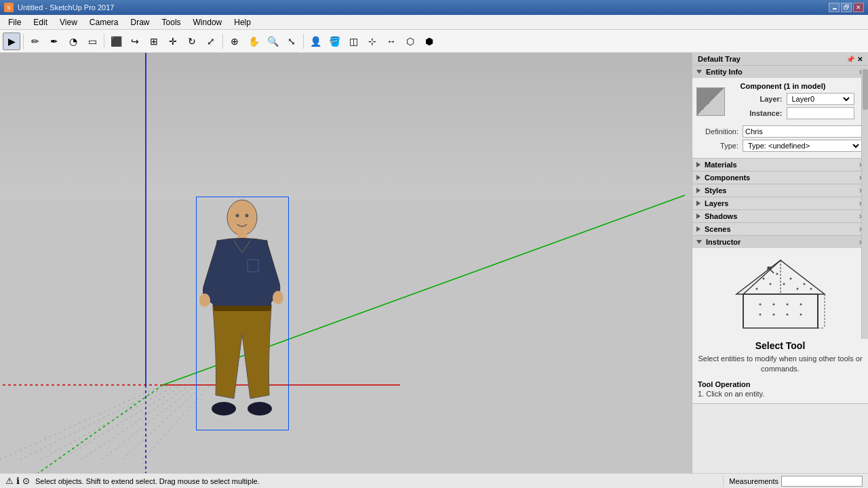 Image resolution: width=868 pixels, height=488 pixels. I want to click on instance-value-input, so click(821, 113).